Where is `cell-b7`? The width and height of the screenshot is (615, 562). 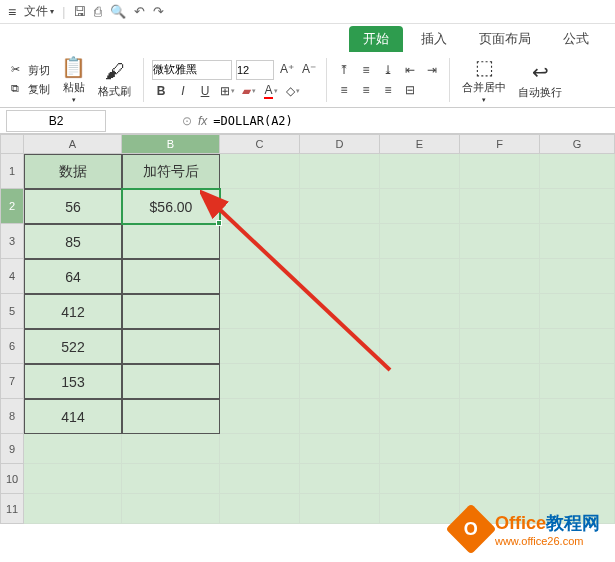
cell-b7 is located at coordinates (171, 382).